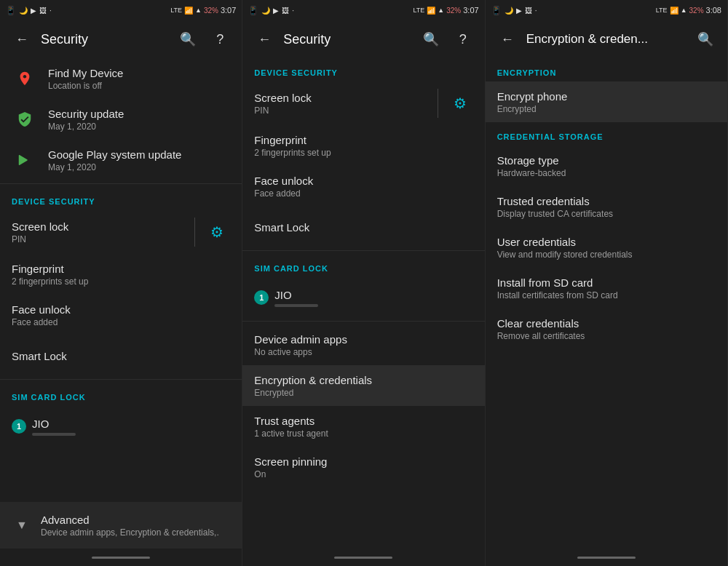 Image resolution: width=728 pixels, height=566 pixels. Describe the element at coordinates (363, 467) in the screenshot. I see `list-item-screen-pinning-2: Screen pinning On` at that location.